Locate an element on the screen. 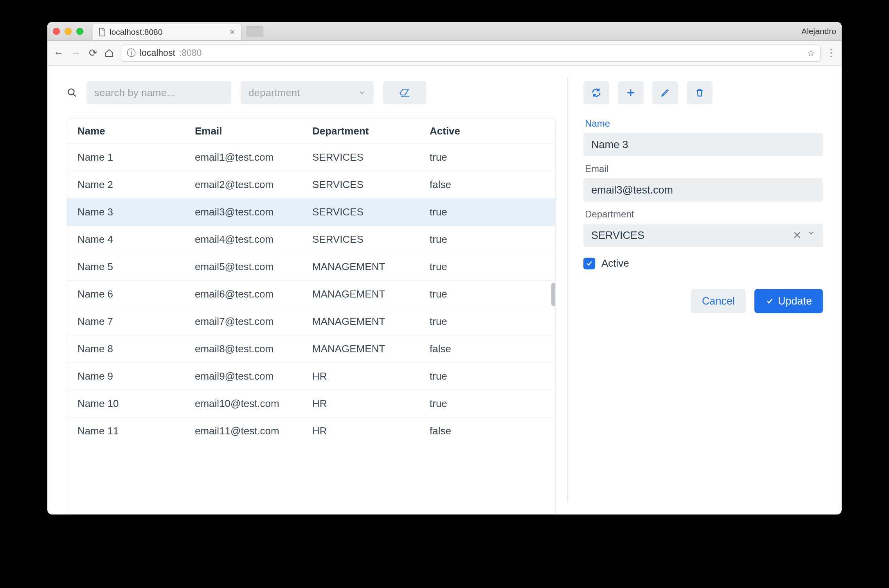 This screenshot has height=588, width=889. refresh-button is located at coordinates (596, 93).